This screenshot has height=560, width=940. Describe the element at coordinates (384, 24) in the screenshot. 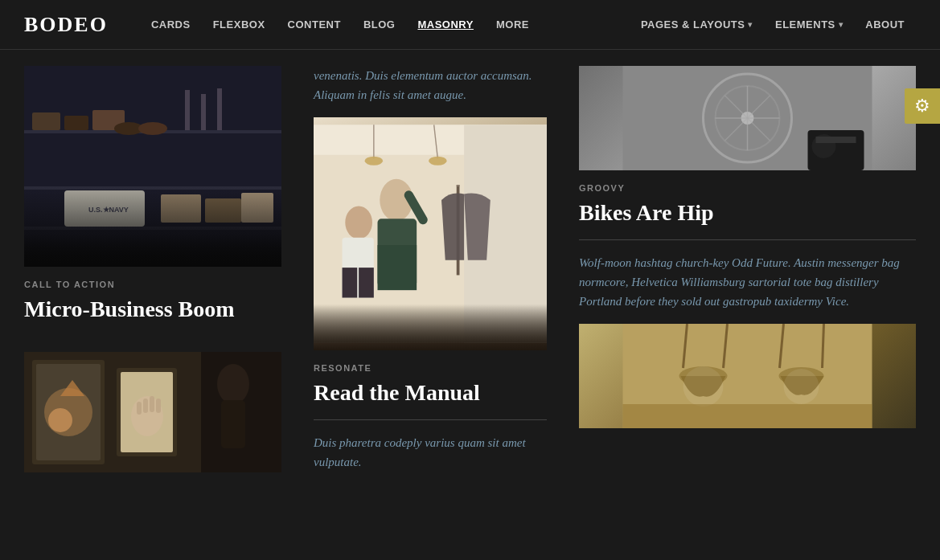

I see `main-nav: CARDS FLEXBOX CONTENT BLOG MASONRY MORE` at that location.